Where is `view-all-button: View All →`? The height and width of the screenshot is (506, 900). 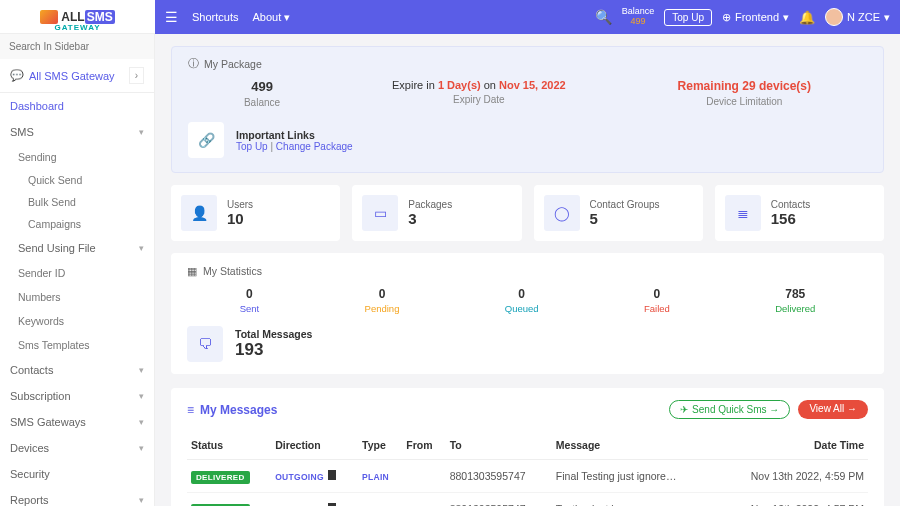 view-all-button: View All → is located at coordinates (833, 410).